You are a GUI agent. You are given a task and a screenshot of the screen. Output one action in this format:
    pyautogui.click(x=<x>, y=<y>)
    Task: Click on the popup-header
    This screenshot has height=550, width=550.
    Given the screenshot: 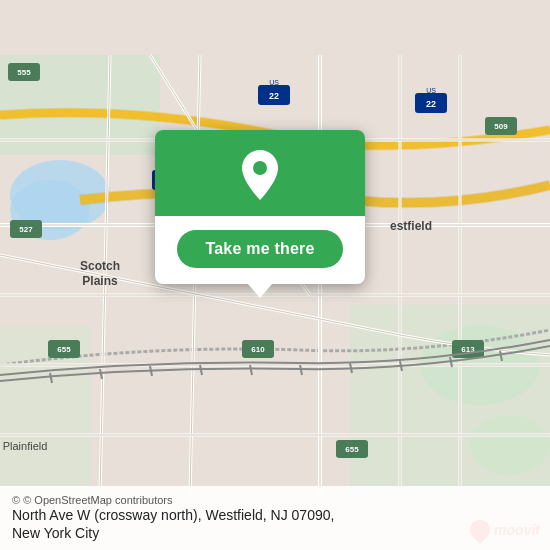 What is the action you would take?
    pyautogui.click(x=260, y=173)
    